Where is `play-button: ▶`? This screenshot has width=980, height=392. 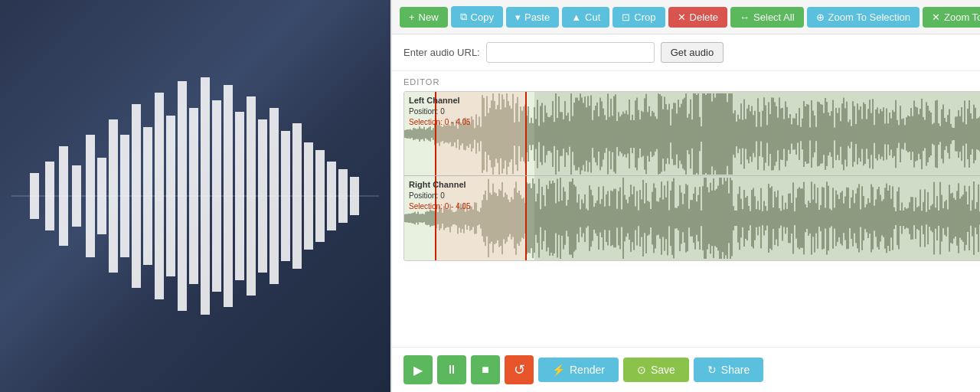
play-button: ▶ is located at coordinates (418, 370).